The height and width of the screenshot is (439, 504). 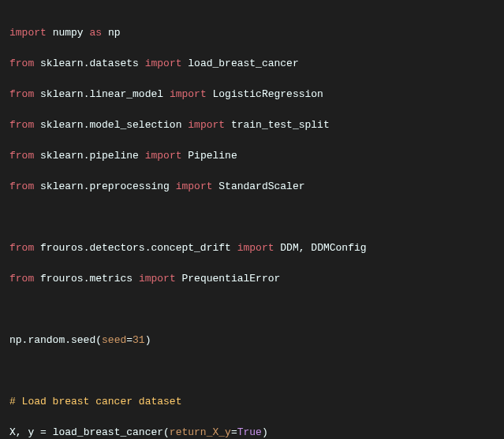 I want to click on module: sklearn.model_selection, so click(x=110, y=125).